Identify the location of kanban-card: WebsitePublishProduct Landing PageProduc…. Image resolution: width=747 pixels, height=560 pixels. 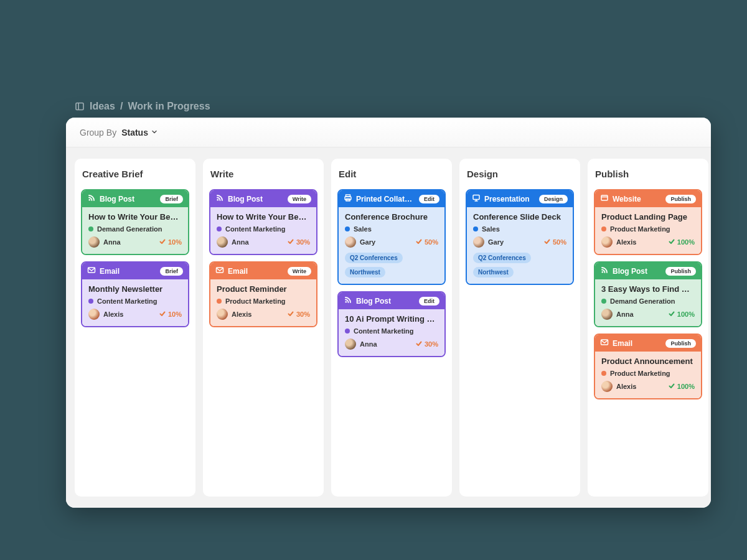
(648, 222).